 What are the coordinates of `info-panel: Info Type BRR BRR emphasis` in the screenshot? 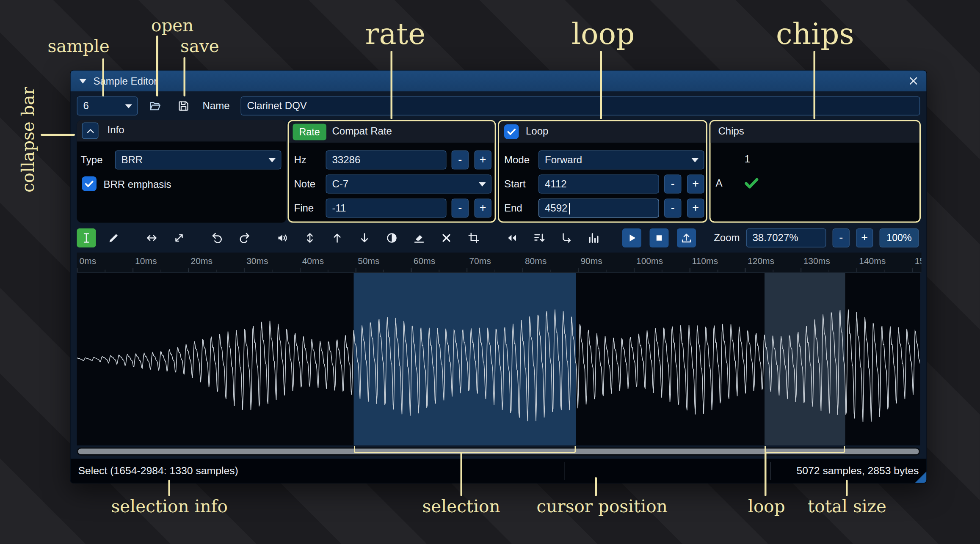 It's located at (182, 172).